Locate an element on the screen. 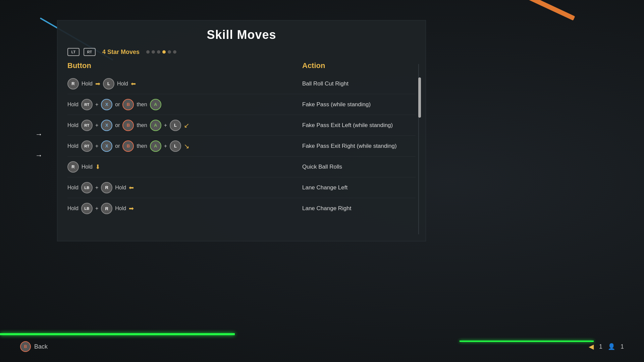  b-back-button: B is located at coordinates (25, 347).